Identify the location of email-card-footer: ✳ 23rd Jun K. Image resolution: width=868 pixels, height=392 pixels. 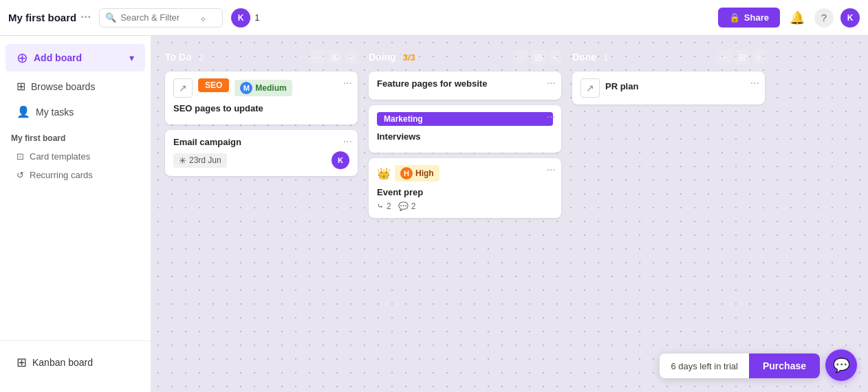
(261, 160).